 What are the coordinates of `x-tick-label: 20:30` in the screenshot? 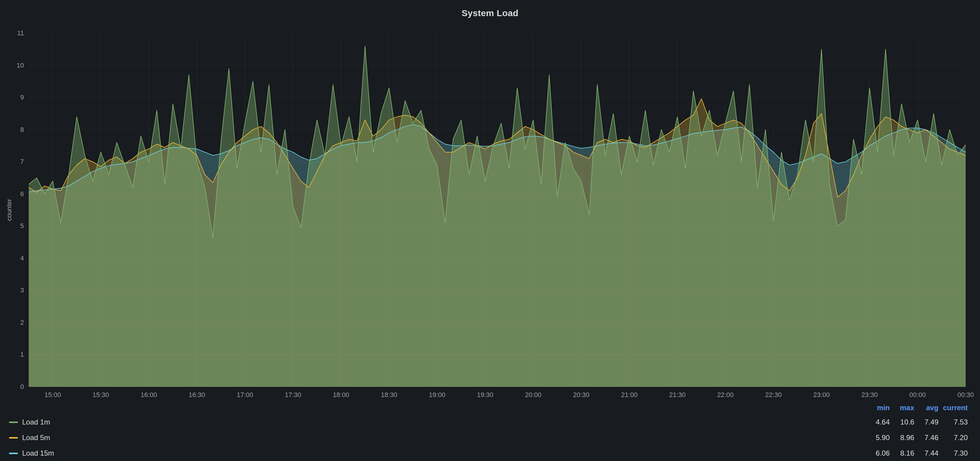 It's located at (581, 395).